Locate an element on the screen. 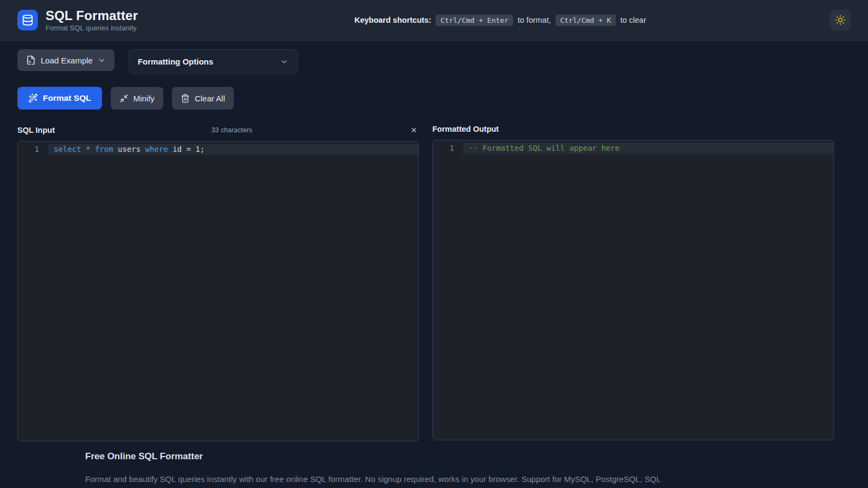  sql-operator: * is located at coordinates (90, 149).